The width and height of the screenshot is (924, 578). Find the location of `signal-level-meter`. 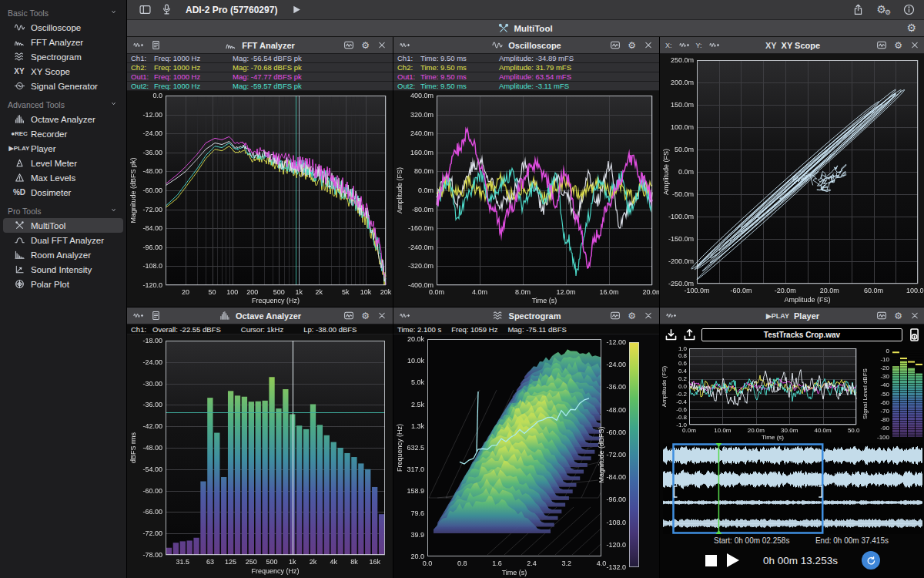

signal-level-meter is located at coordinates (892, 394).